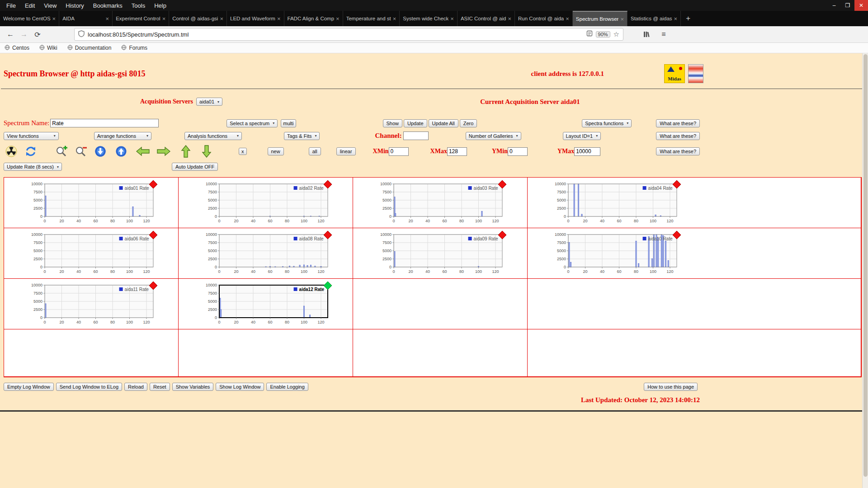  What do you see at coordinates (91, 203) in the screenshot?
I see `gallery-cell-aida01: 025005000750010000020406080100120aida01 …` at bounding box center [91, 203].